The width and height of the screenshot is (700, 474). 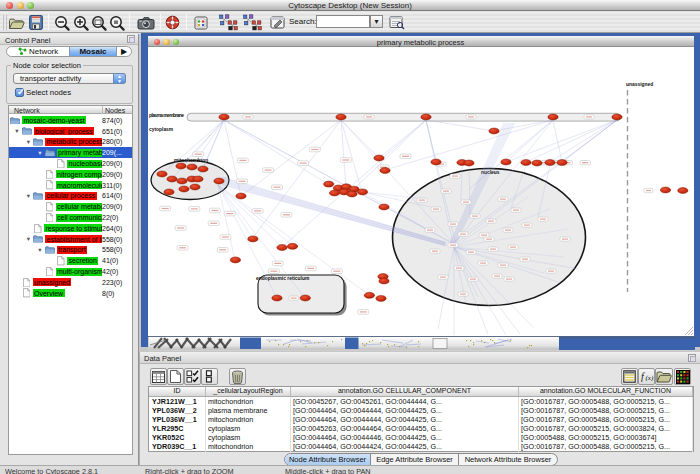 What do you see at coordinates (162, 130) in the screenshot?
I see `svg-text: cytoplasm` at bounding box center [162, 130].